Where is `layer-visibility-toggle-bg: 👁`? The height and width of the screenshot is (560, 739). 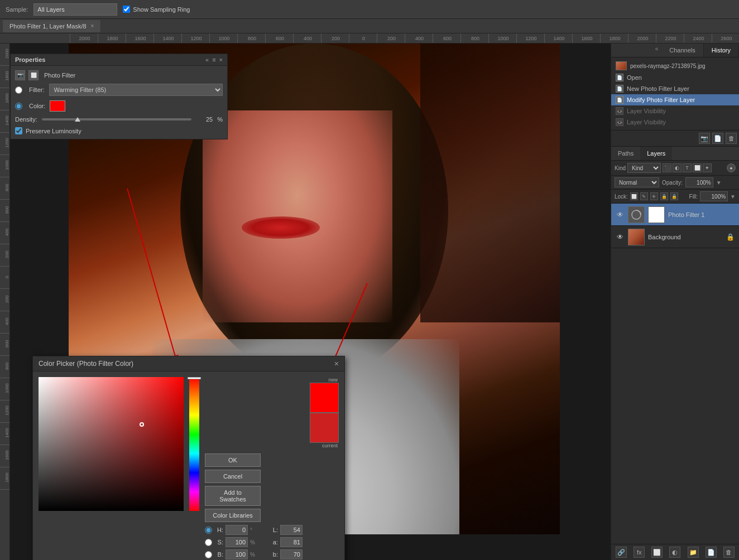 layer-visibility-toggle-bg: 👁 is located at coordinates (620, 237).